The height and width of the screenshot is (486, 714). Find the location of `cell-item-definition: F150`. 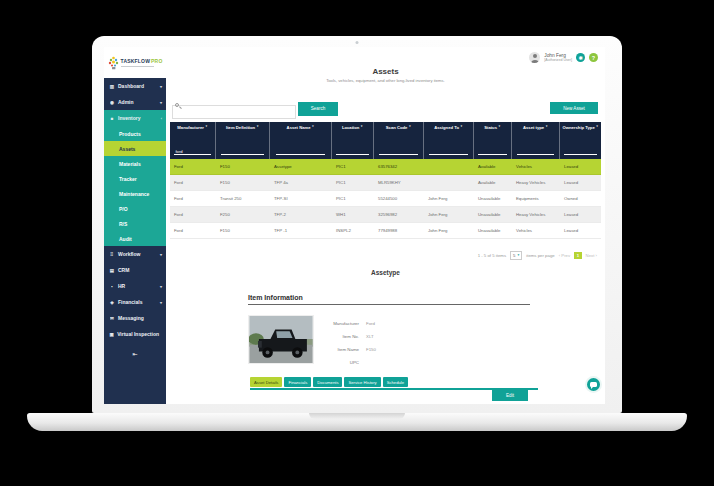

cell-item-definition: F150 is located at coordinates (243, 230).